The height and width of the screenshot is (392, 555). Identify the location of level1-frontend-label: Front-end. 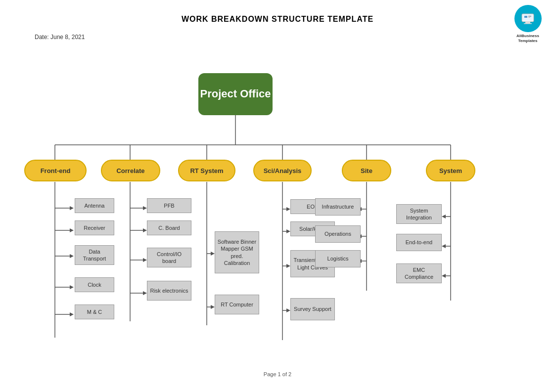
(55, 171).